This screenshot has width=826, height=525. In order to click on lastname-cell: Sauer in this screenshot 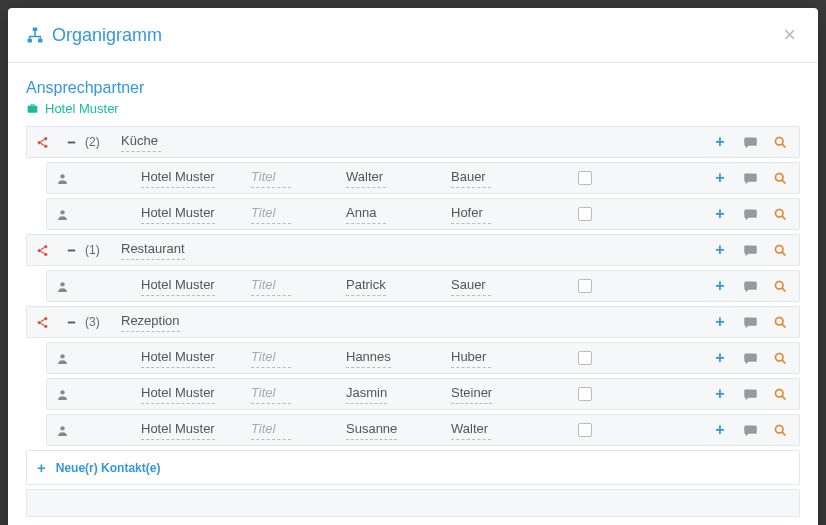, I will do `click(502, 286)`.